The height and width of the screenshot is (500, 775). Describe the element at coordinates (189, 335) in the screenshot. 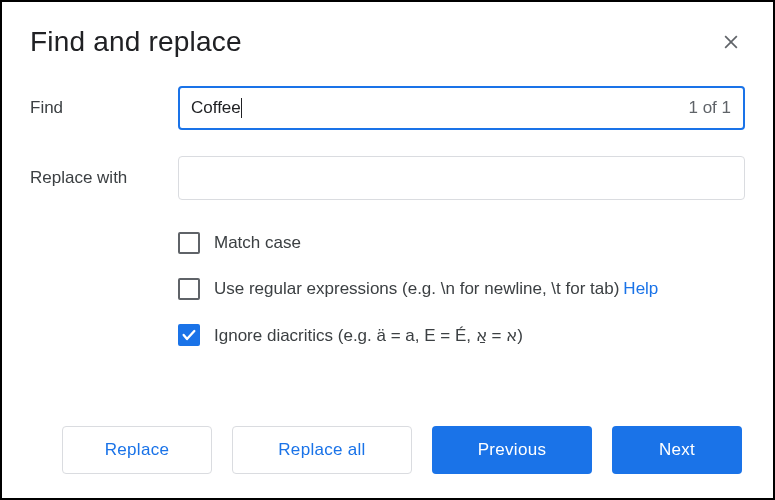

I see `diacritics-checkbox` at that location.